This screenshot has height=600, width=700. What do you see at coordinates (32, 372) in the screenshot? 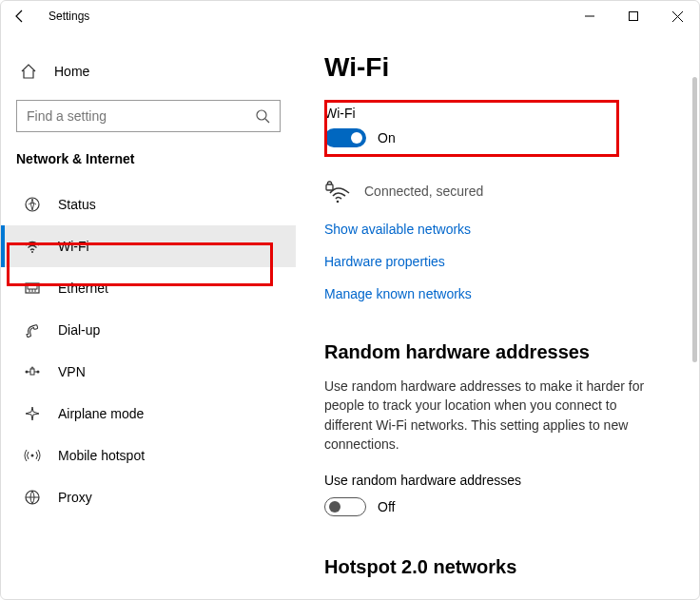
I see `vpn-icon` at bounding box center [32, 372].